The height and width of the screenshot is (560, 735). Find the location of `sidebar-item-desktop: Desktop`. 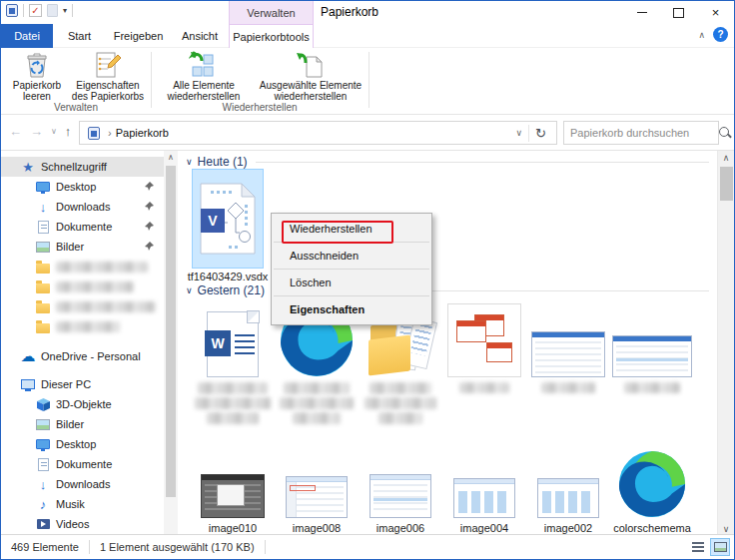

sidebar-item-desktop: Desktop is located at coordinates (82, 187).